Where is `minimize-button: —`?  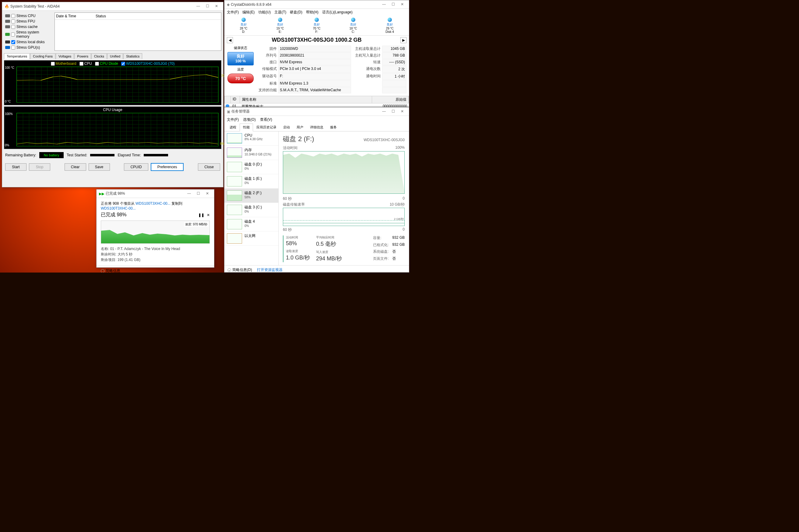
minimize-button: — is located at coordinates (198, 6).